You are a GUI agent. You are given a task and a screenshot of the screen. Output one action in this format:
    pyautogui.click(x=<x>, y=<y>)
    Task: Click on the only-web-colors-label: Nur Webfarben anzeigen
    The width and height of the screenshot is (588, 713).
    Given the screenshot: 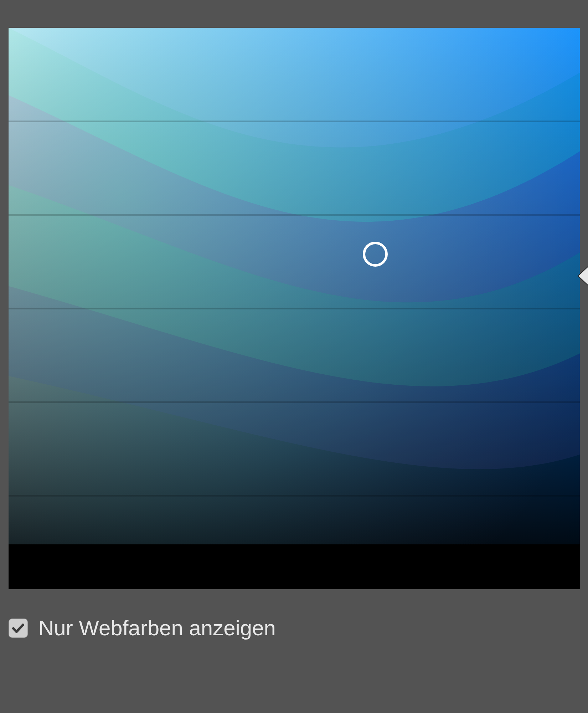 What is the action you would take?
    pyautogui.click(x=157, y=628)
    